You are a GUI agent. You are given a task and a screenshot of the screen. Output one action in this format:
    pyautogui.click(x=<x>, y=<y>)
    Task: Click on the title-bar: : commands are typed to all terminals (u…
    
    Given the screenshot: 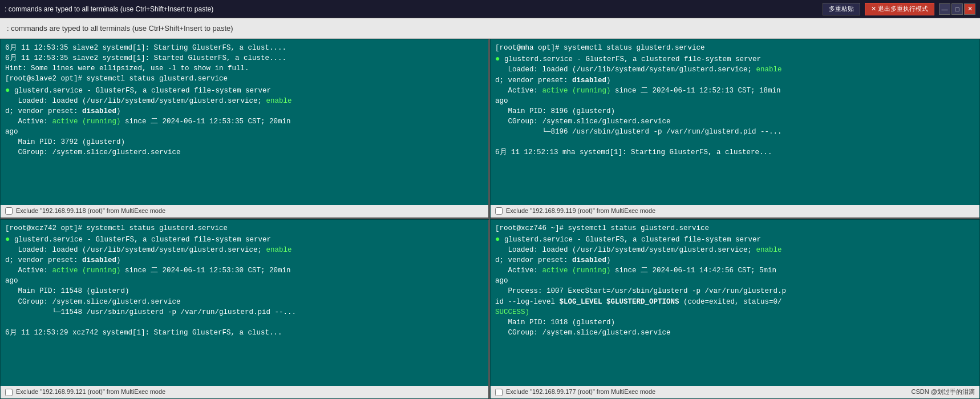 What is the action you would take?
    pyautogui.click(x=490, y=9)
    